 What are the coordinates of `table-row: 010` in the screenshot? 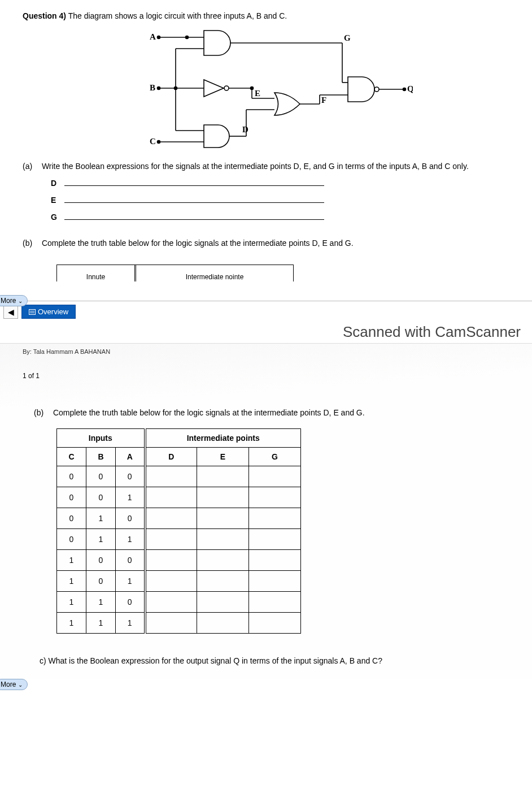 It's located at (179, 519).